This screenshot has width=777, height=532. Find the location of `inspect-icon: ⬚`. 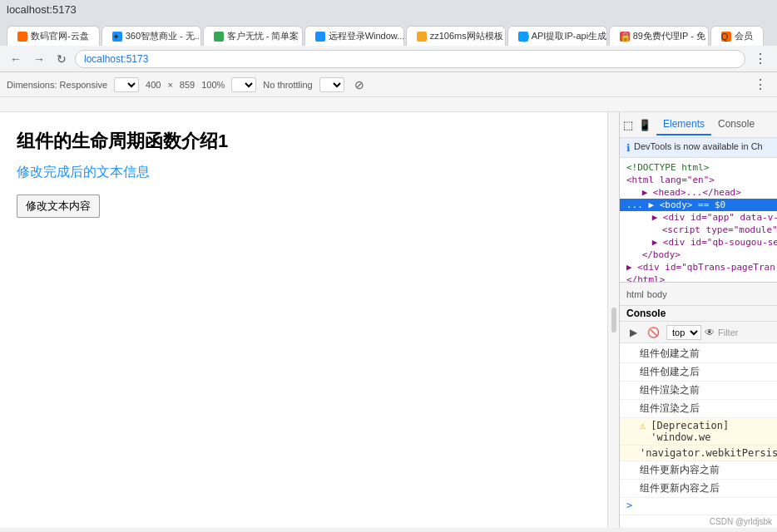

inspect-icon: ⬚ is located at coordinates (628, 125).